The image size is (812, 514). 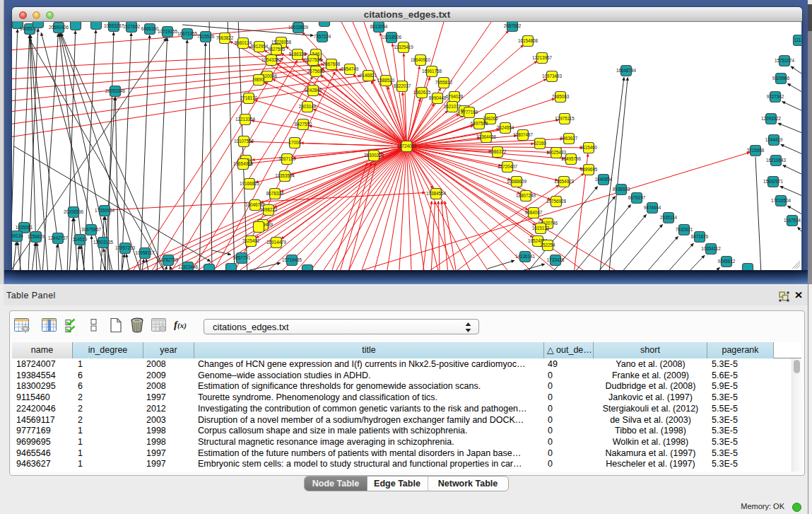 What do you see at coordinates (81, 239) in the screenshot?
I see `svg-text: 114519` at bounding box center [81, 239].